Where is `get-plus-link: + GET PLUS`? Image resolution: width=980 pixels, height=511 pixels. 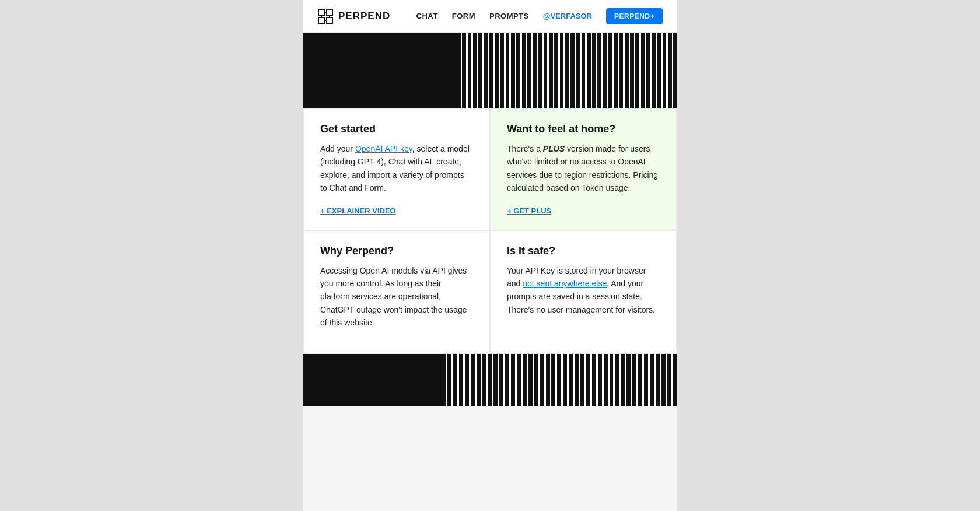
get-plus-link: + GET PLUS is located at coordinates (529, 211).